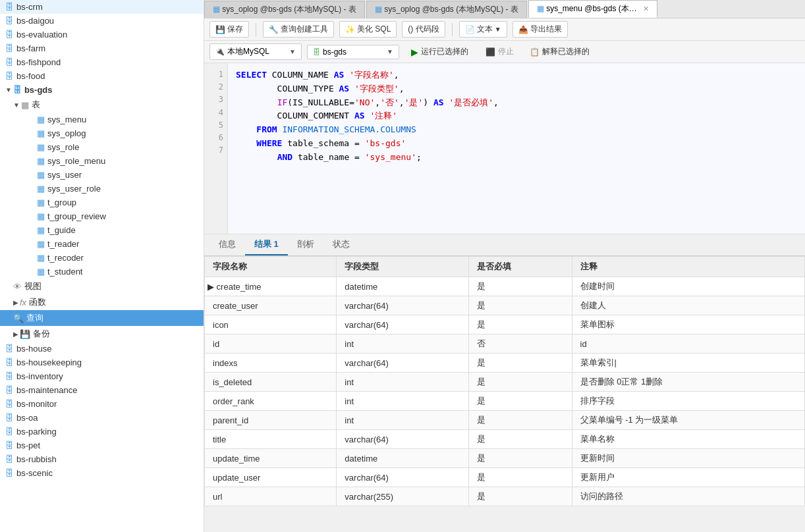 This screenshot has height=532, width=805. Describe the element at coordinates (101, 362) in the screenshot. I see `sidebar-item-bs-housekeeping: 🗄 bs-housekeeping` at that location.